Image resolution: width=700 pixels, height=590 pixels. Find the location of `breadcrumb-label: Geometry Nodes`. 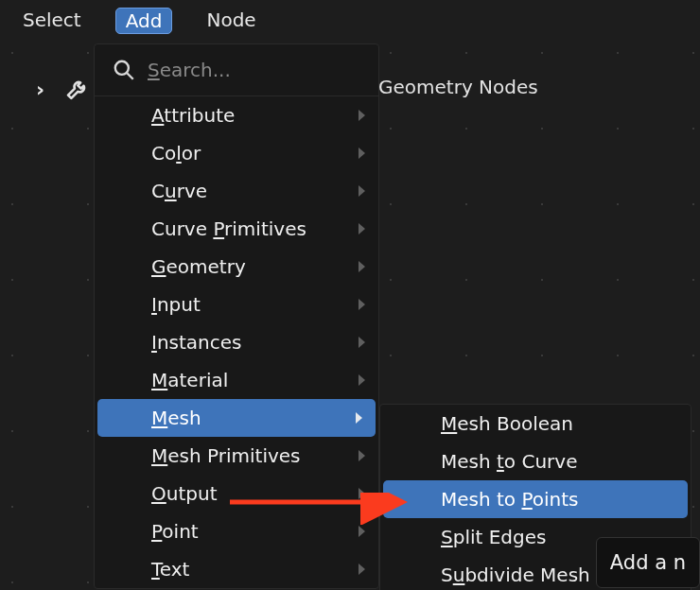

breadcrumb-label: Geometry Nodes is located at coordinates (458, 87).